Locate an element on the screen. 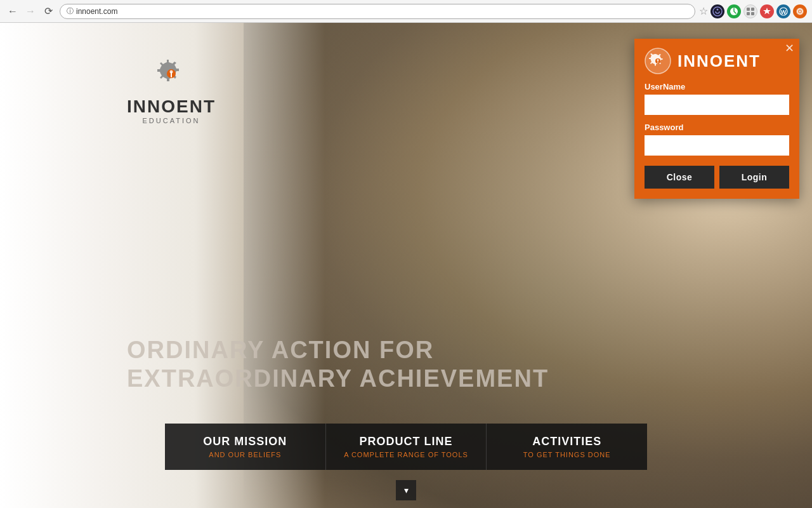  username-label: UserName is located at coordinates (717, 86).